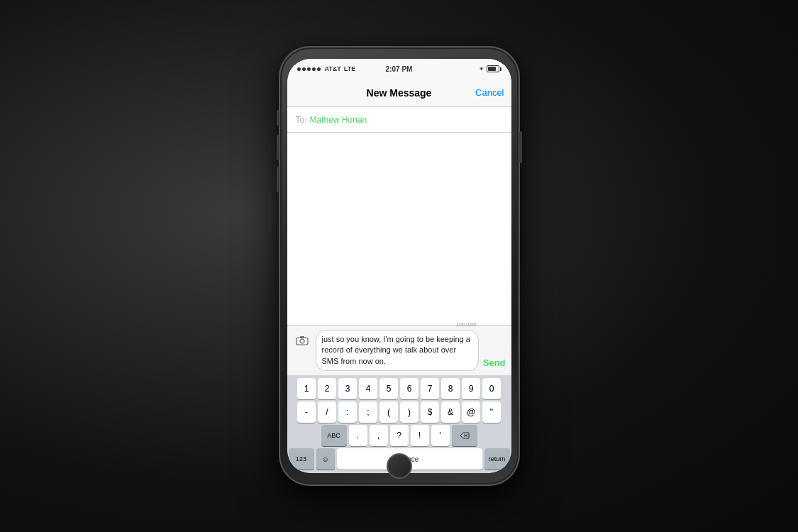 Image resolution: width=798 pixels, height=532 pixels. Describe the element at coordinates (278, 148) in the screenshot. I see `volume-up-button` at that location.